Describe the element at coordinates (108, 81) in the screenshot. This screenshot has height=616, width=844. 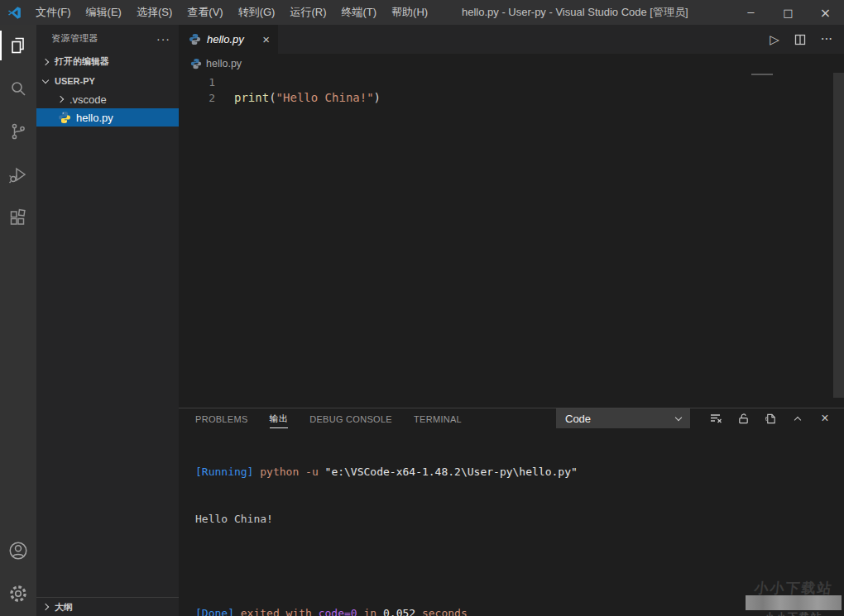
I see `workspace-folder-section: USER-PY` at that location.